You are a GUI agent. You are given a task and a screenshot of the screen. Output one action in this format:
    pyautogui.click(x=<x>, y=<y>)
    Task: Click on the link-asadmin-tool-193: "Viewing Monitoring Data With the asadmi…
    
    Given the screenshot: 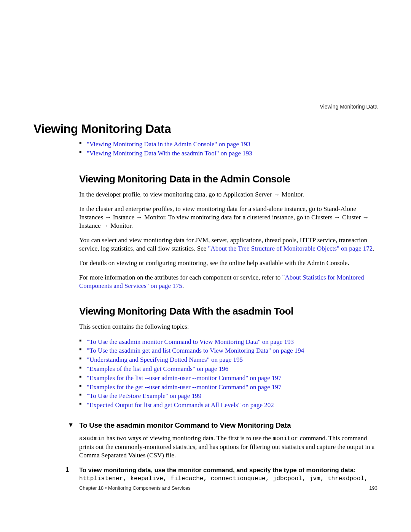 What is the action you would take?
    pyautogui.click(x=170, y=153)
    